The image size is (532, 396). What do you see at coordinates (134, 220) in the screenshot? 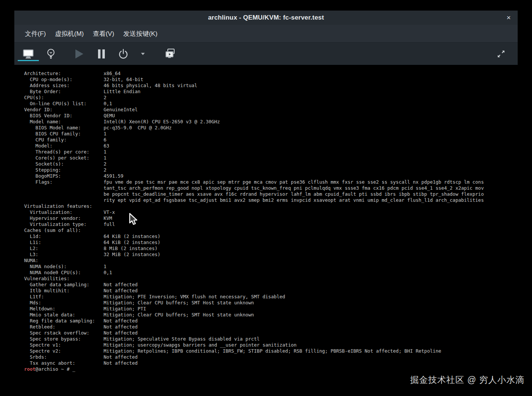
I see `mouse-pointer-icon` at bounding box center [134, 220].